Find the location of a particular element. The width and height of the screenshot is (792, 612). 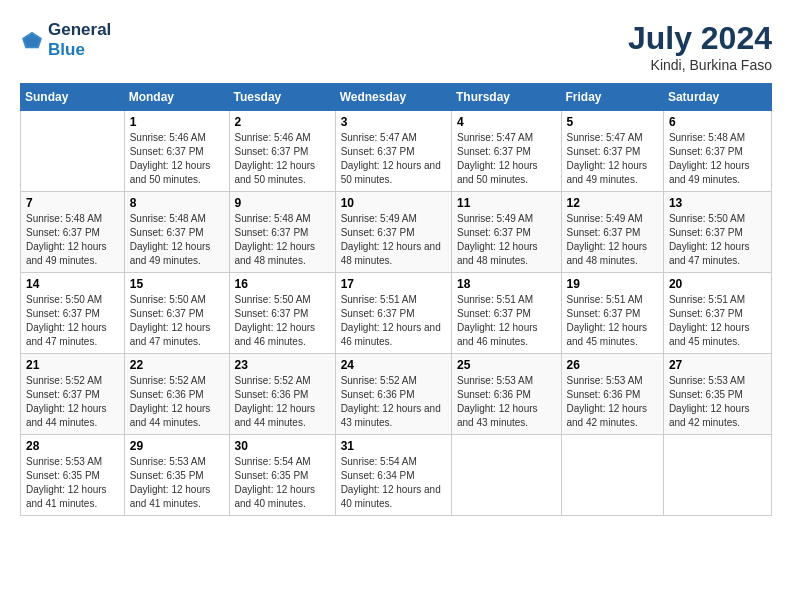

calendar-cell: 22Sunrise: 5:52 AMSunset: 6:36 PMDayligh… is located at coordinates (176, 394).